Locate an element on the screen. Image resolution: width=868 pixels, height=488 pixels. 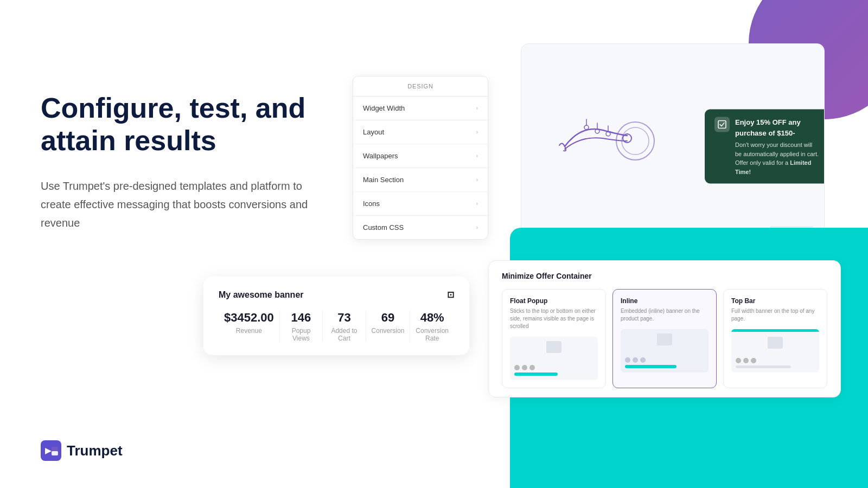
sub-text: Use Trumpet's pre-designed templates and… is located at coordinates (176, 204).